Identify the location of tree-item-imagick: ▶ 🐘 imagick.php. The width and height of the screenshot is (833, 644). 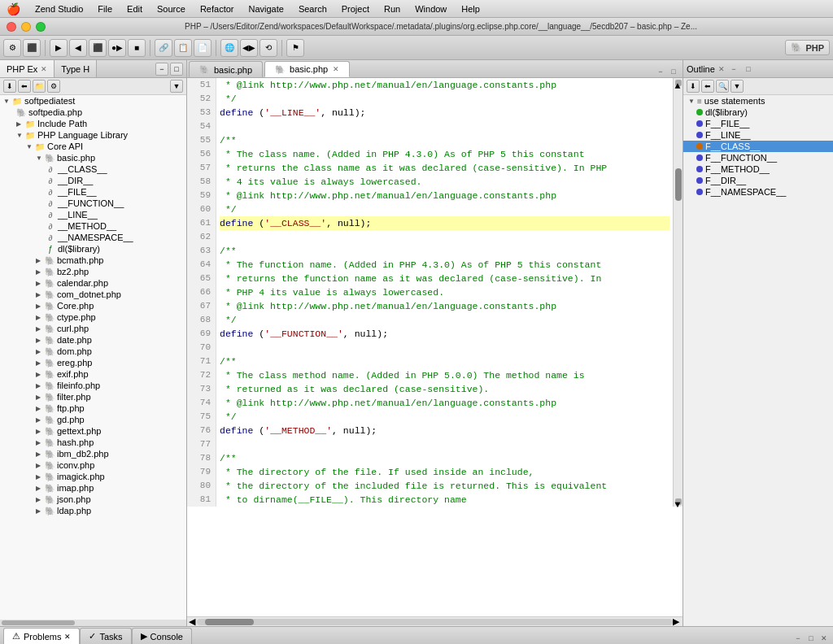
(93, 476).